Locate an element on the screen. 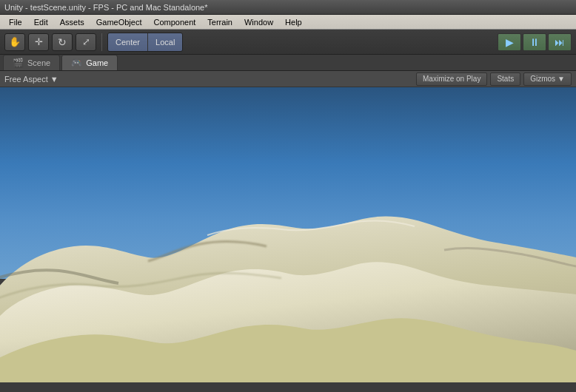  hand-icon: ✋ is located at coordinates (15, 41).